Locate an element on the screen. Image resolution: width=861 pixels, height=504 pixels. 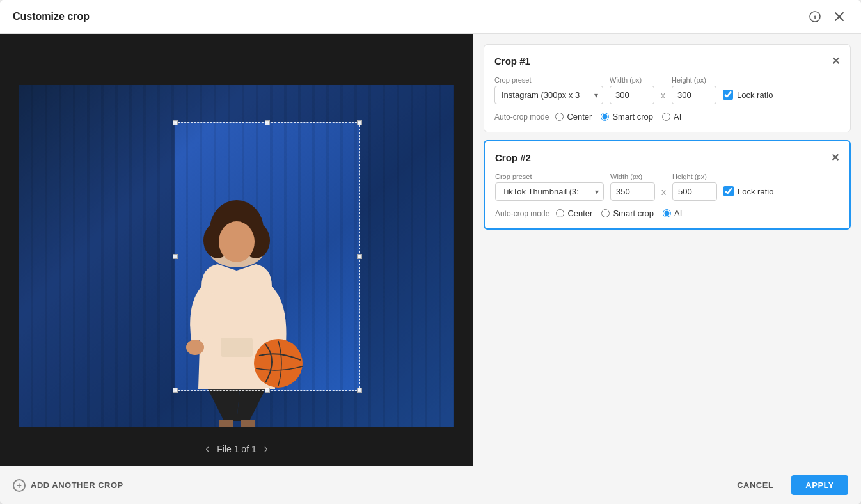
crop-2-height-input is located at coordinates (695, 192).